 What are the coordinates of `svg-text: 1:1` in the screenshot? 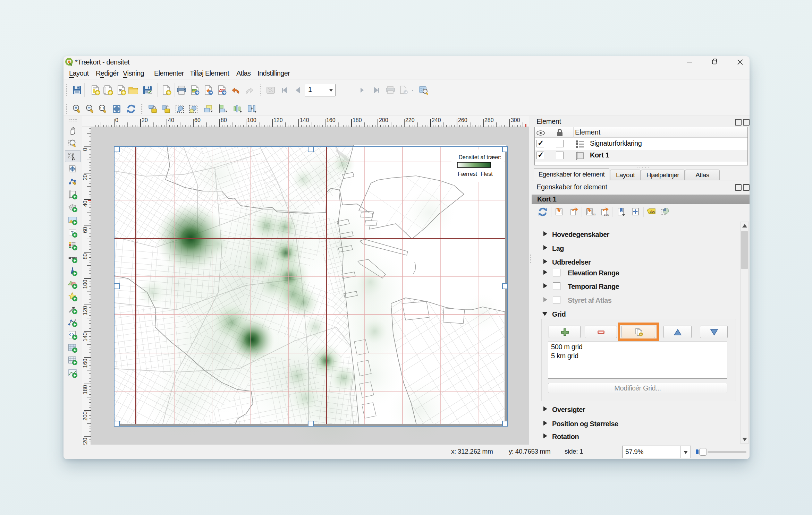 It's located at (102, 108).